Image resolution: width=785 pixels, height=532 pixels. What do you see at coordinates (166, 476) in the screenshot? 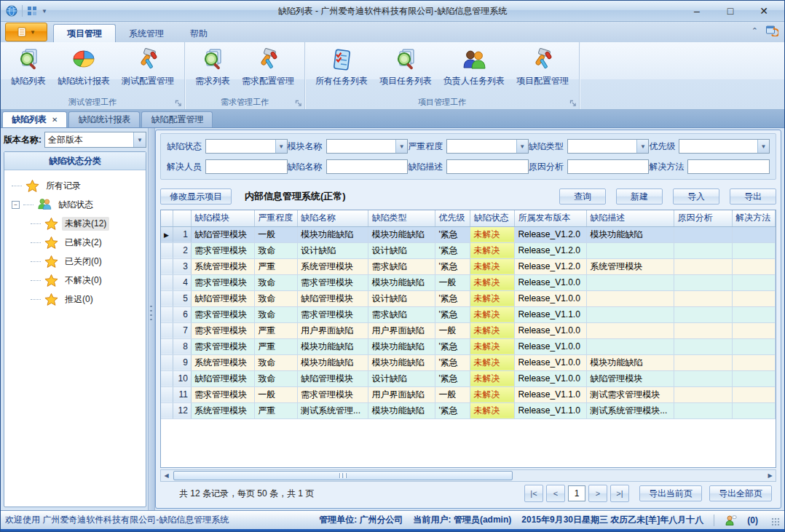
I see `scroll-left-icon: ◀` at bounding box center [166, 476].